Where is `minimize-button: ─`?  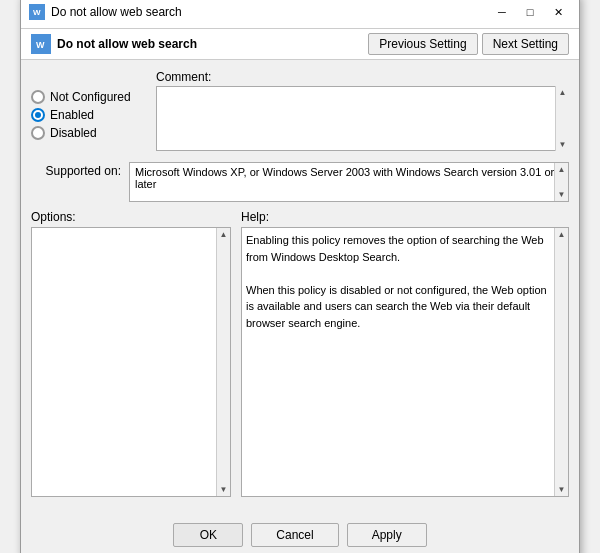 minimize-button: ─ is located at coordinates (502, 12).